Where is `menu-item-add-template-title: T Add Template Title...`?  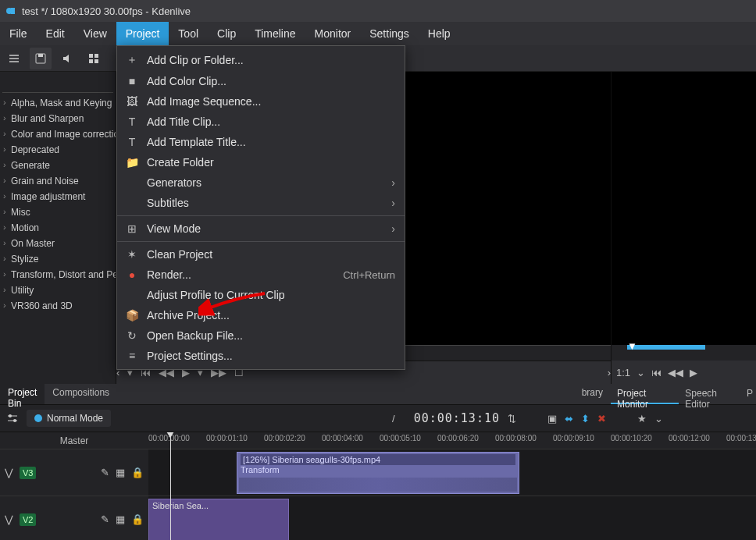 menu-item-add-template-title: T Add Template Title... is located at coordinates (261, 142).